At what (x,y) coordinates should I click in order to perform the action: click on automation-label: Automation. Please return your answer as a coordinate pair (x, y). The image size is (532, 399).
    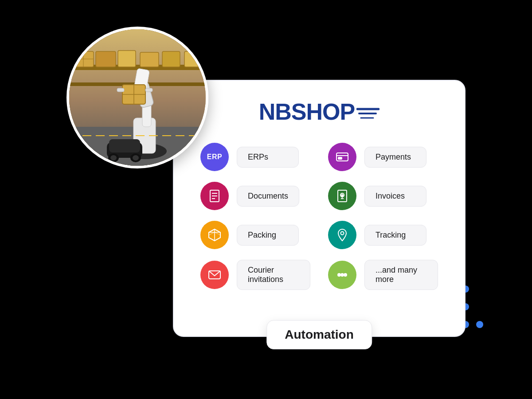
    Looking at the image, I should click on (319, 334).